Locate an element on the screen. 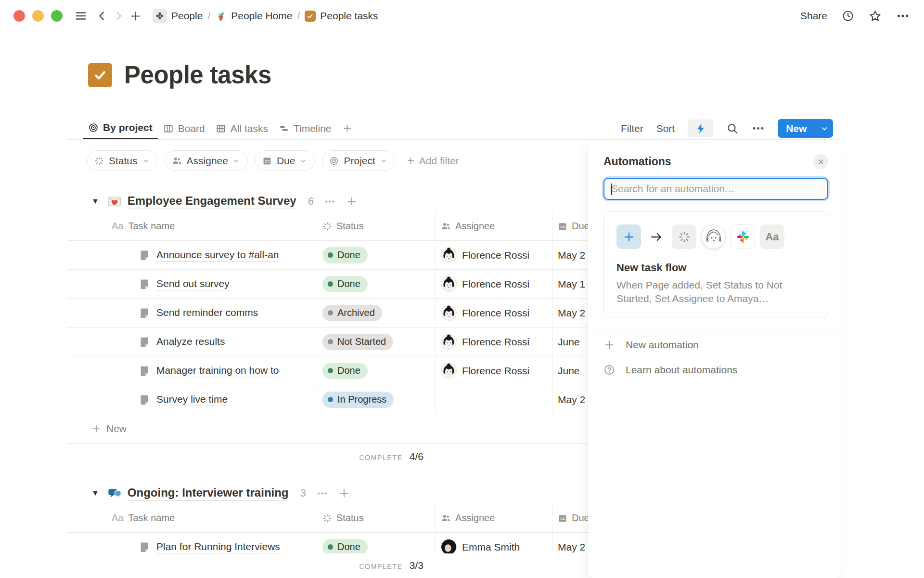  task-name-link: Send out survey is located at coordinates (193, 284).